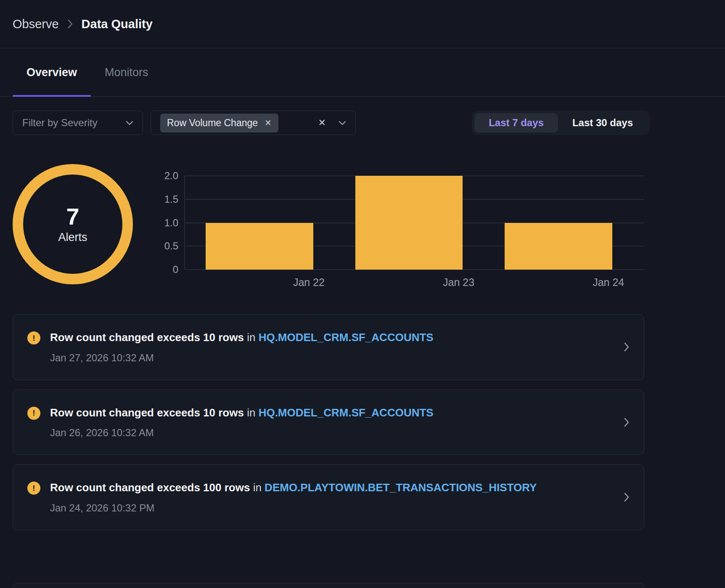 The height and width of the screenshot is (588, 725). I want to click on time-range-last-30-days: Last 30 days, so click(603, 123).